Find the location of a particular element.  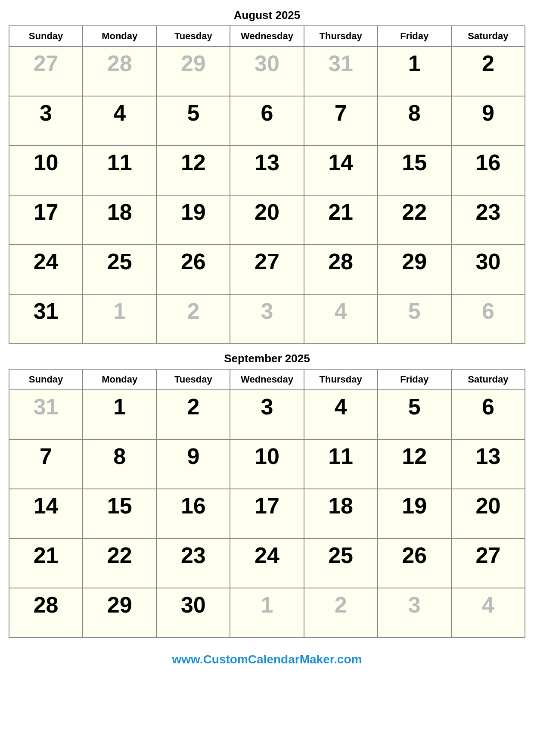

footer-link: www.CustomCalendarMaker.com is located at coordinates (267, 660).